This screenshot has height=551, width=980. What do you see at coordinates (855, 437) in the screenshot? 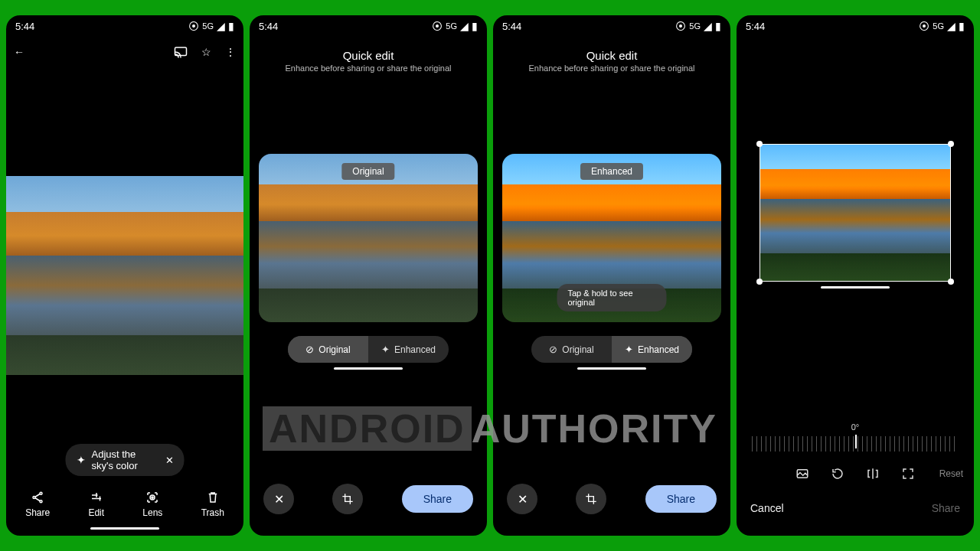
I see `angle-control: 0°` at bounding box center [855, 437].